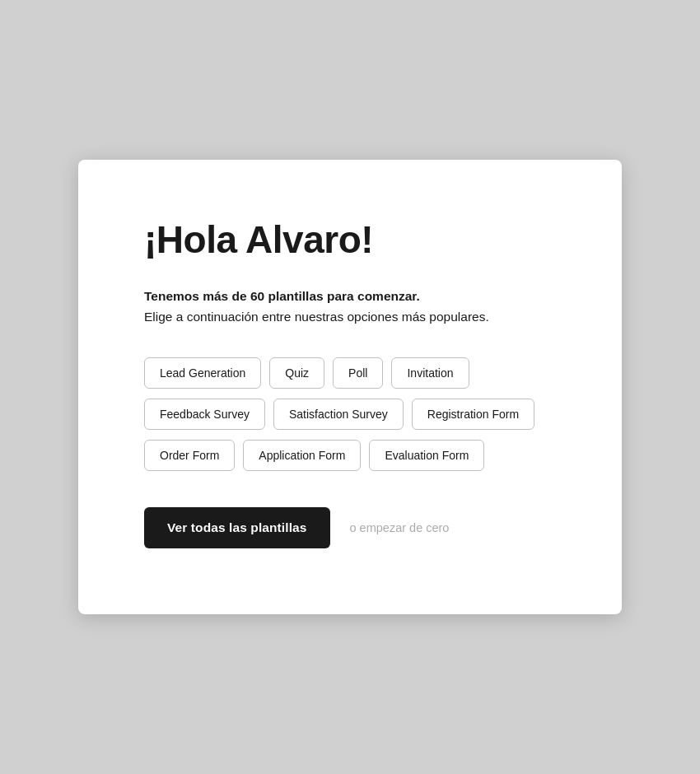  What do you see at coordinates (350, 455) in the screenshot?
I see `tags-row-3: Order Form Application Form Evaluation F…` at bounding box center [350, 455].